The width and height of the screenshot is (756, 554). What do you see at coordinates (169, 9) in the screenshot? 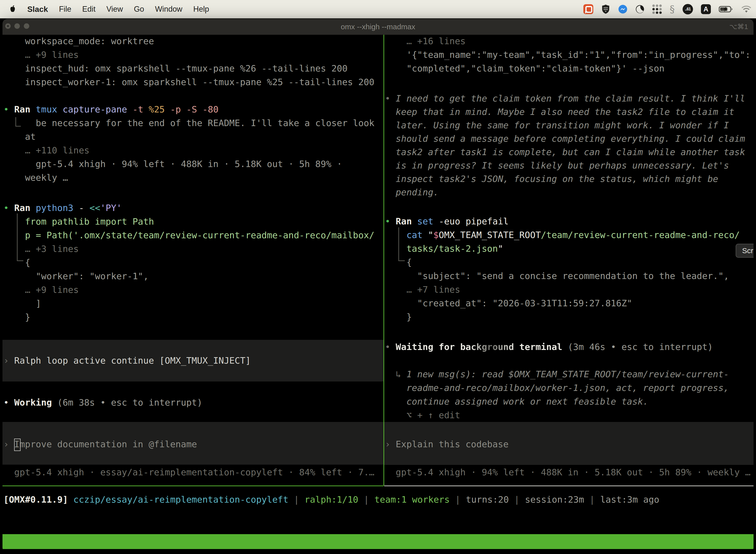
I see `menu-item-window: Window` at bounding box center [169, 9].